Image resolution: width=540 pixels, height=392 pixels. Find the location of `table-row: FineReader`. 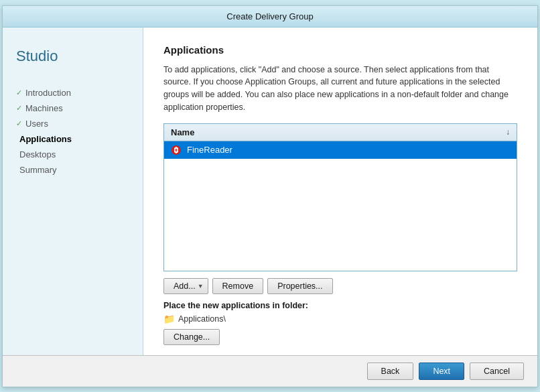

table-row: FineReader is located at coordinates (340, 150).